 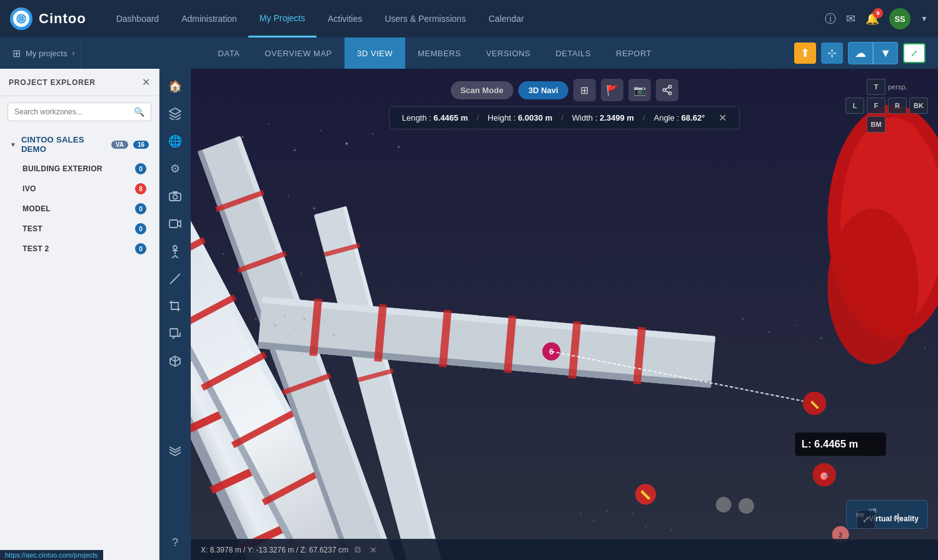 What do you see at coordinates (209, 19) in the screenshot?
I see `nav-administration: Administration` at bounding box center [209, 19].